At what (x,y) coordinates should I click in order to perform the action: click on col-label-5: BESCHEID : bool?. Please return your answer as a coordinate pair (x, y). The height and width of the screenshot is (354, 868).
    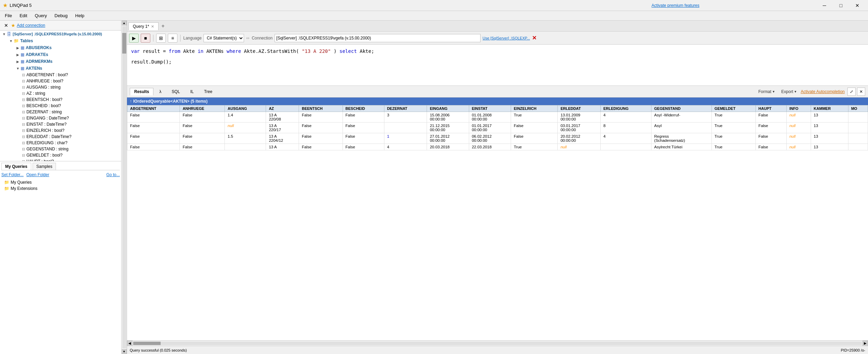
    Looking at the image, I should click on (44, 106).